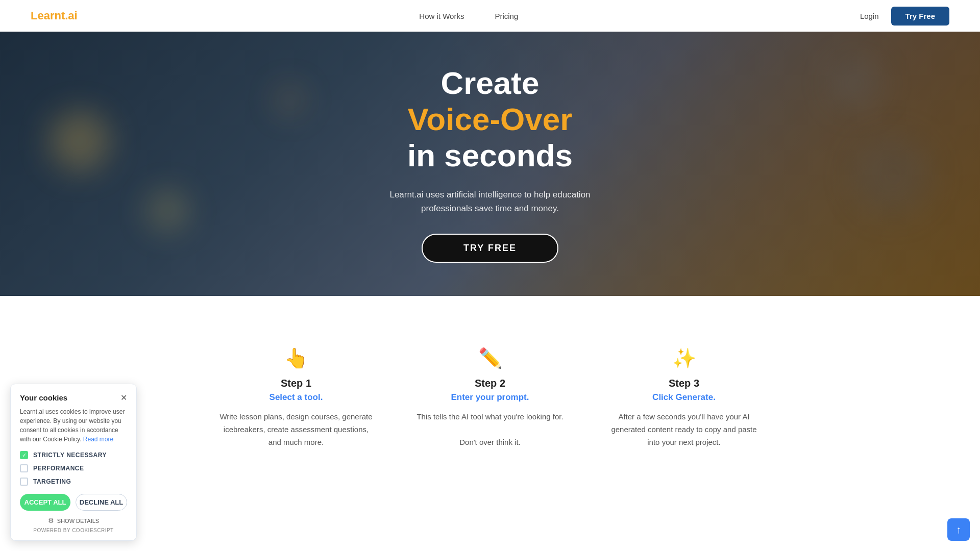  What do you see at coordinates (684, 430) in the screenshot?
I see `step-3-desc: After a few seconds you'll have your AI …` at bounding box center [684, 430].